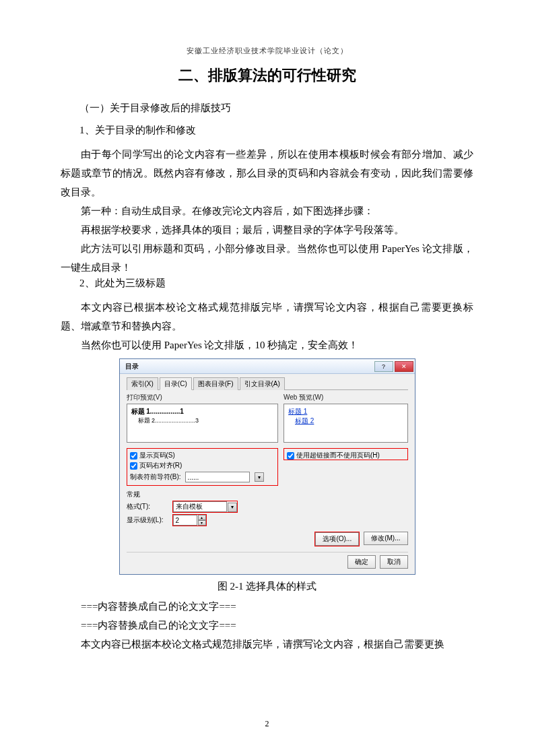  I want to click on ok-button: 确定, so click(362, 562).